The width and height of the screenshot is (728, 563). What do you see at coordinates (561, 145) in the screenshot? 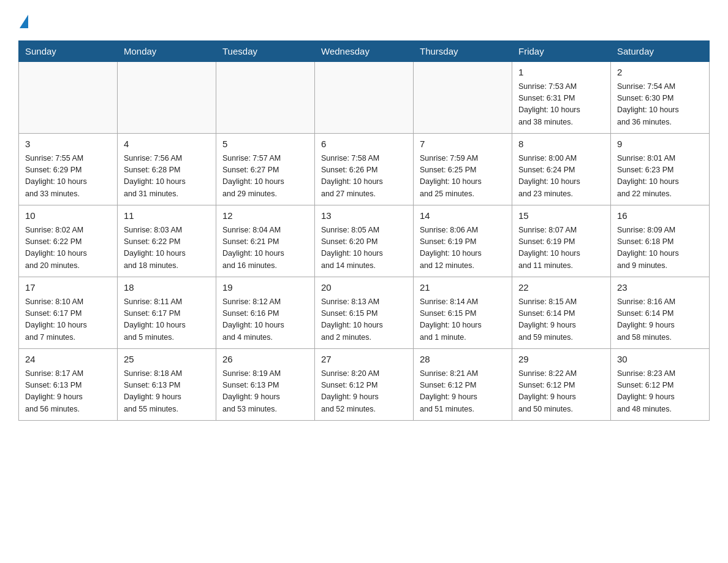
I see `day-number: 8` at bounding box center [561, 145].